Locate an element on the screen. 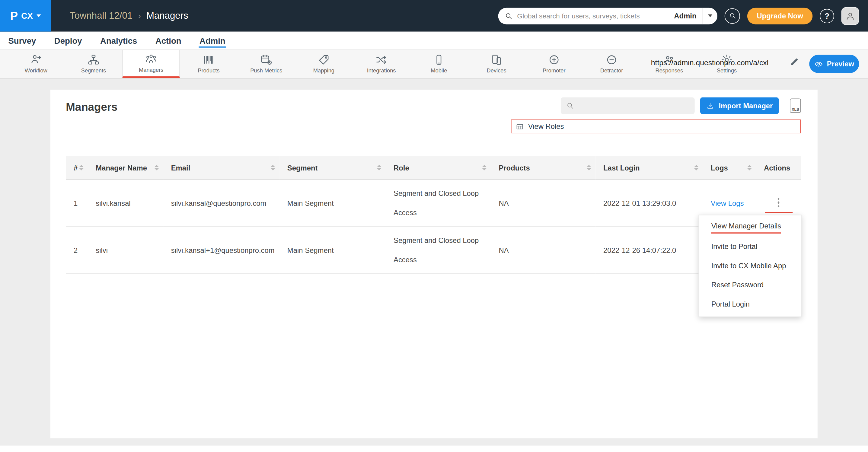 The height and width of the screenshot is (452, 868). card-header: Managers Import Manager XLS is located at coordinates (434, 102).